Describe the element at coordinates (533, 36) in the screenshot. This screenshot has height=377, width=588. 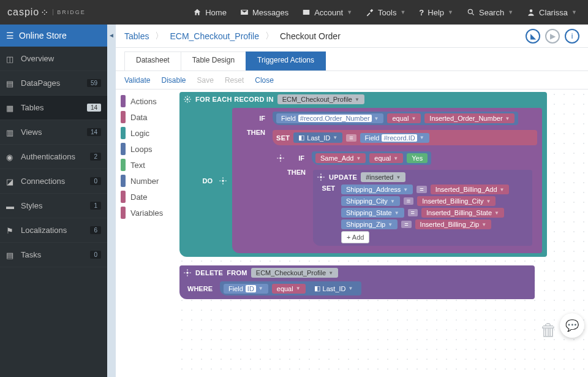
I see `announce-icon: ◣` at that location.